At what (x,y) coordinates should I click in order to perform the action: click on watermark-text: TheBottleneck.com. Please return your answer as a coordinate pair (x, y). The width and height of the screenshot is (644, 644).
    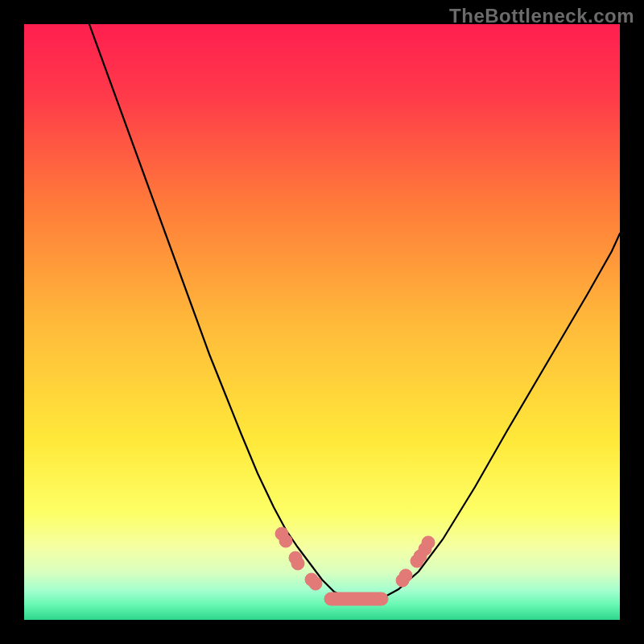
    Looking at the image, I should click on (542, 16).